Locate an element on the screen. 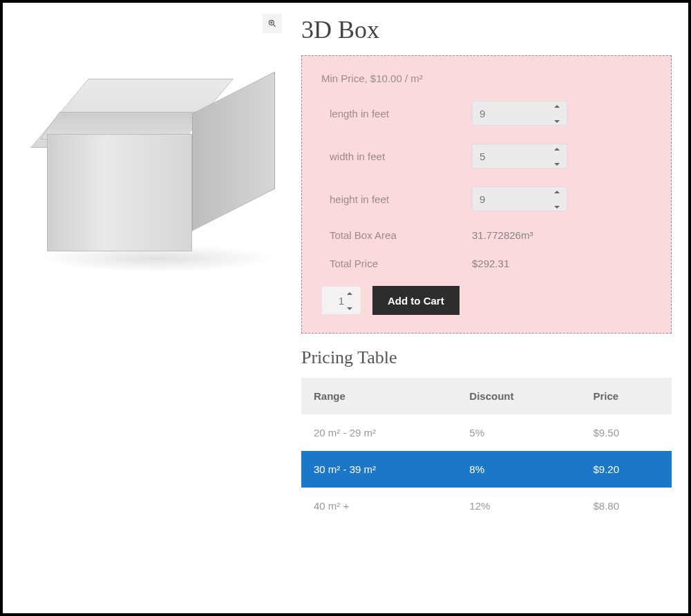 This screenshot has height=616, width=691. total-area-value: 31.772826m³ is located at coordinates (502, 235).